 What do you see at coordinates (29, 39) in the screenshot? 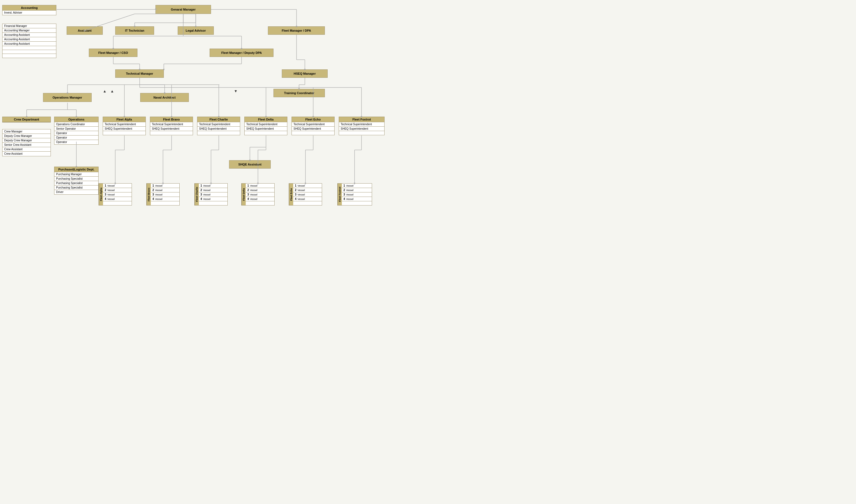
I see `acct-row-4: Accounting Assistant` at bounding box center [29, 39].